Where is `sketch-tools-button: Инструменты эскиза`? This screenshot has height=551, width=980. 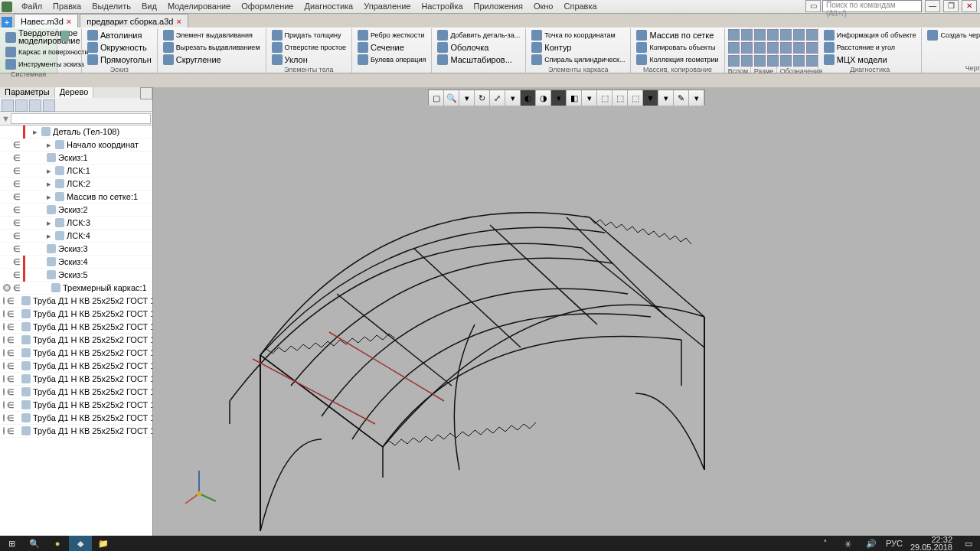 sketch-tools-button: Инструменты эскиза is located at coordinates (28, 64).